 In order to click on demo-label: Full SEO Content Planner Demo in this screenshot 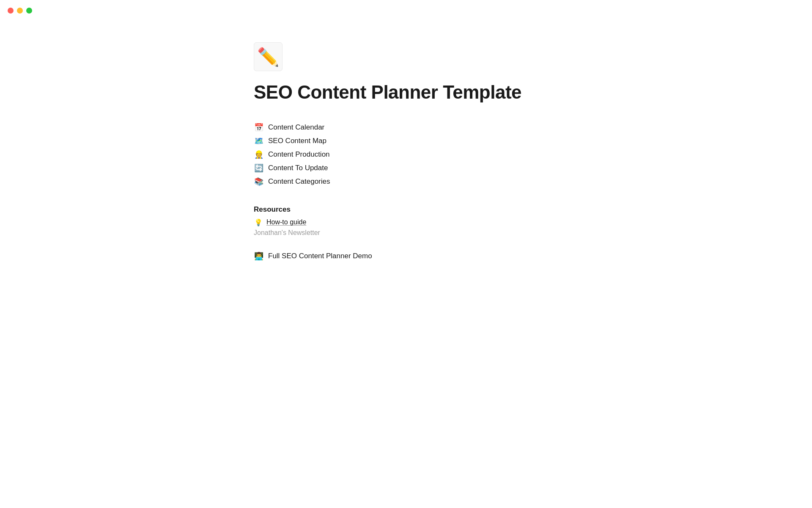, I will do `click(320, 256)`.